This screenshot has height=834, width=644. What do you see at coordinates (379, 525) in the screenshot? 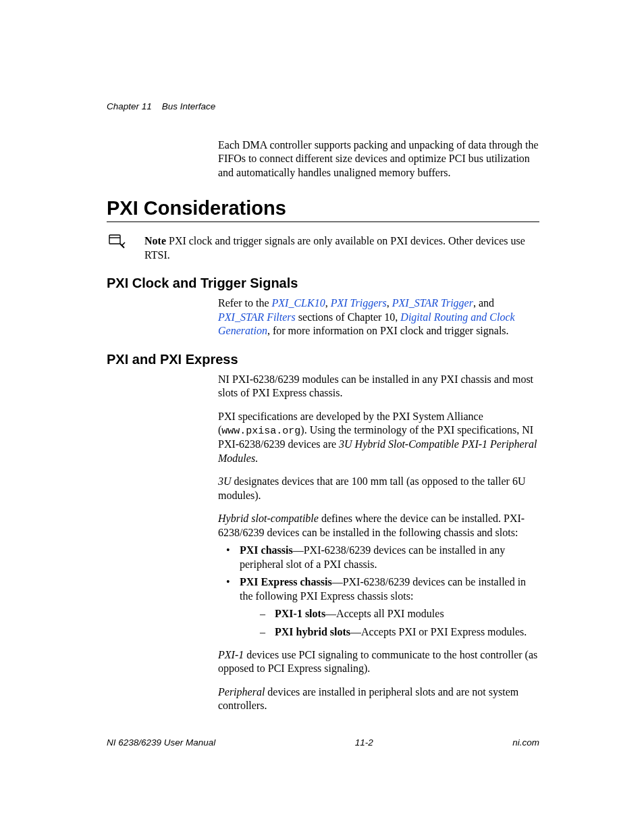
I see `express-p4: Hybrid slot-compatible defines where the…` at bounding box center [379, 525].